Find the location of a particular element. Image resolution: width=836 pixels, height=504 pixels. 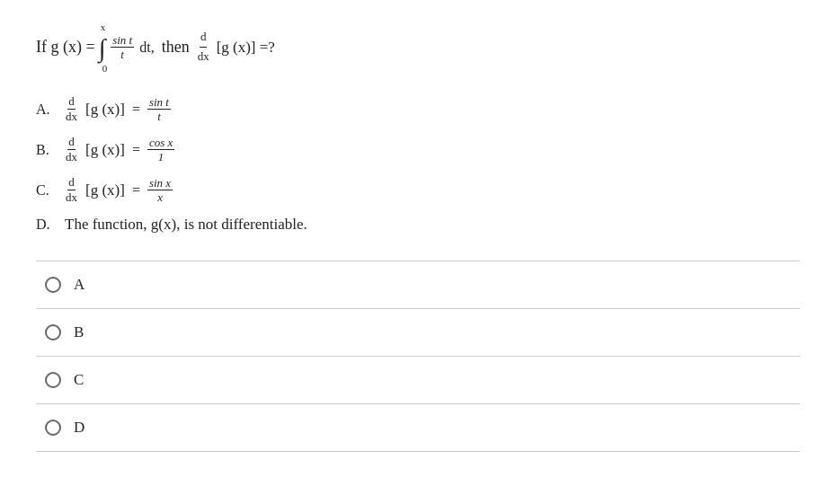

answer-b-num: cos x is located at coordinates (161, 144).